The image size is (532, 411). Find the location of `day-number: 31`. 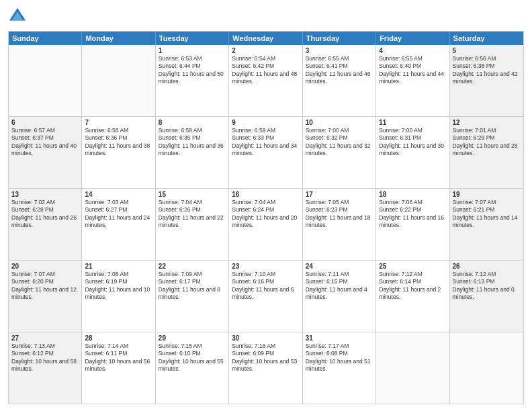

day-number: 31 is located at coordinates (339, 338).